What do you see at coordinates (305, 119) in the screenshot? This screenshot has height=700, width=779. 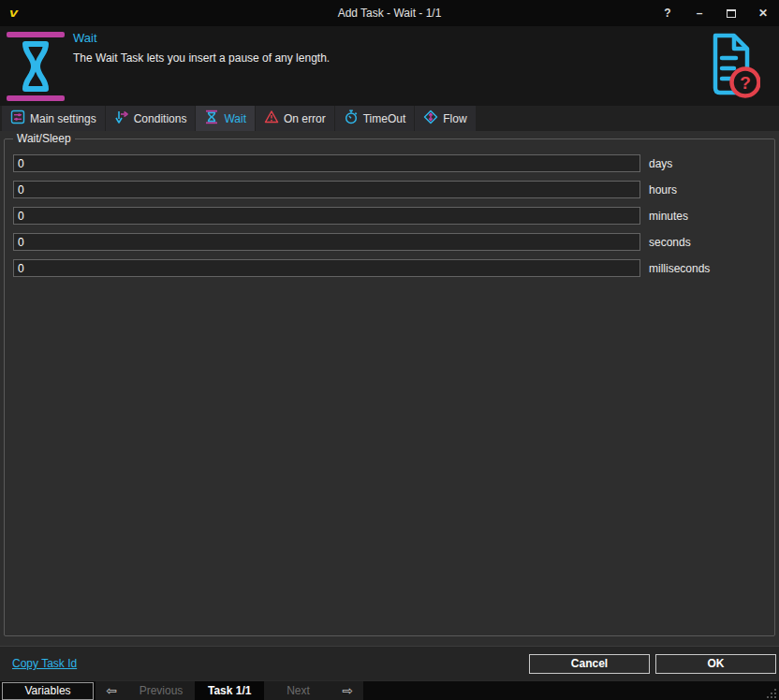 I see `tab-label: On error` at bounding box center [305, 119].